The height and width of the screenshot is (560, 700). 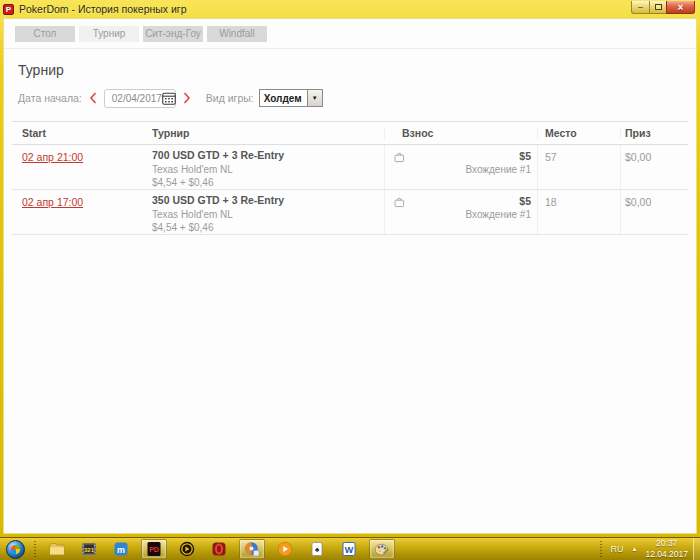 I want to click on table-row: 02 апр 17:00 350 USD GTD + 3 Re-Entry Te…, so click(x=350, y=212).